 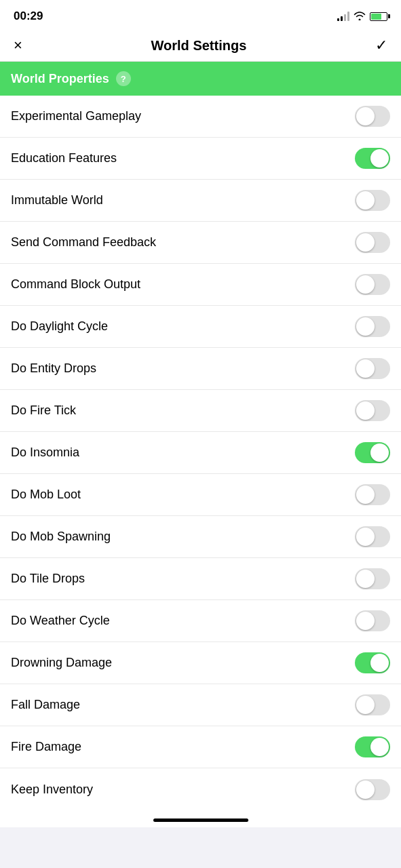 What do you see at coordinates (365, 789) in the screenshot?
I see `toggle-thumb-keep-inventory` at bounding box center [365, 789].